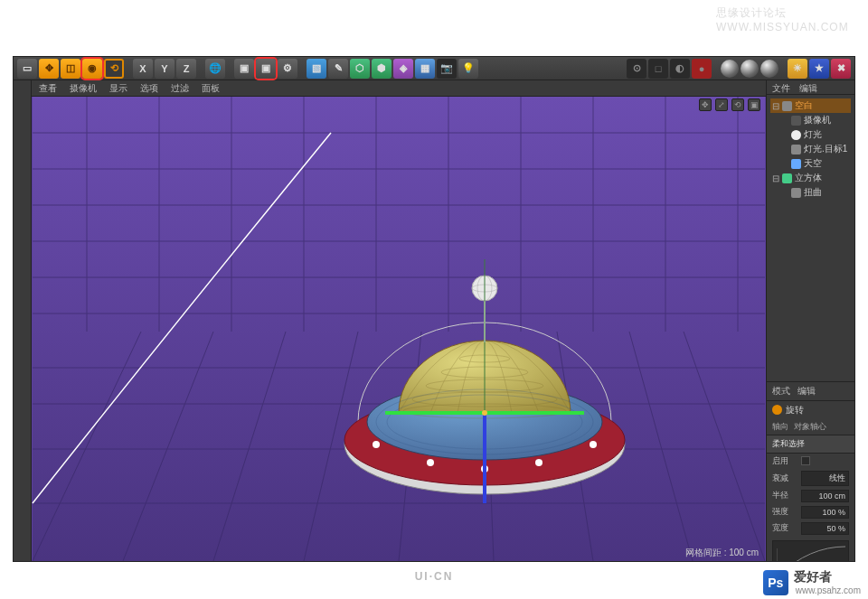  Describe the element at coordinates (841, 69) in the screenshot. I see `layout-3-button: ✖` at that location.